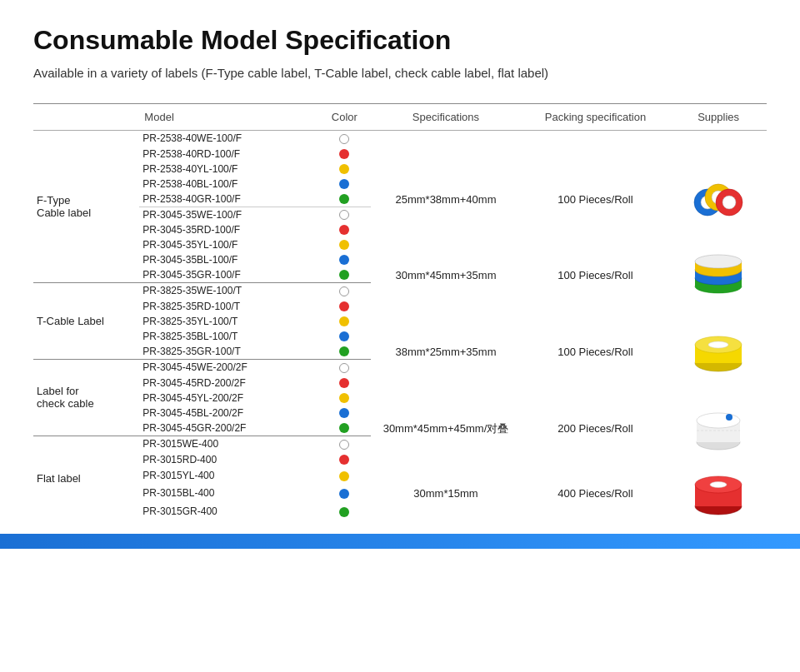  I want to click on spec-cell: 30mm*45mm+45mm/对叠, so click(445, 429).